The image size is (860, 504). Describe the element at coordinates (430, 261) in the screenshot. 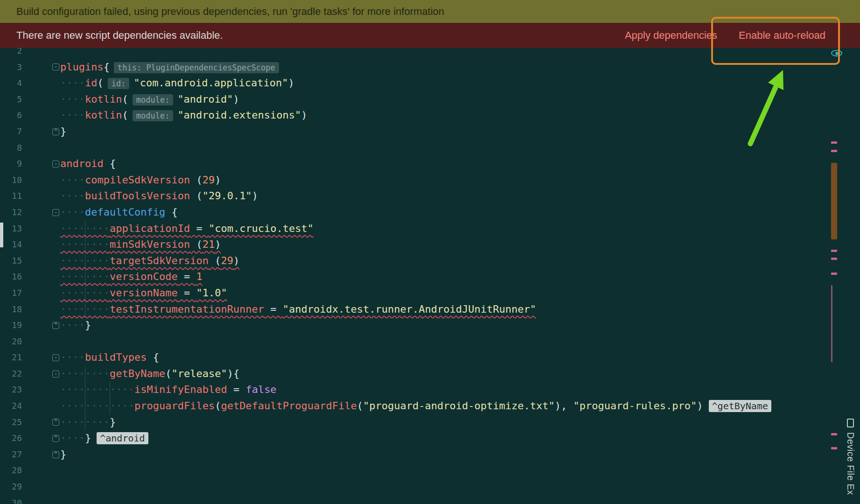

I see `code-line: 15········targetSdkVersion (29)` at that location.